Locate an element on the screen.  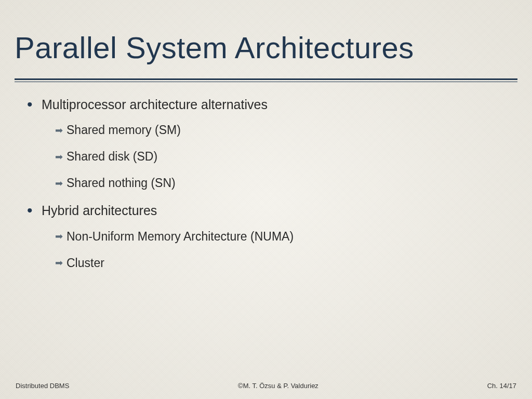
sub-item: ➡ Cluster is located at coordinates (286, 263).